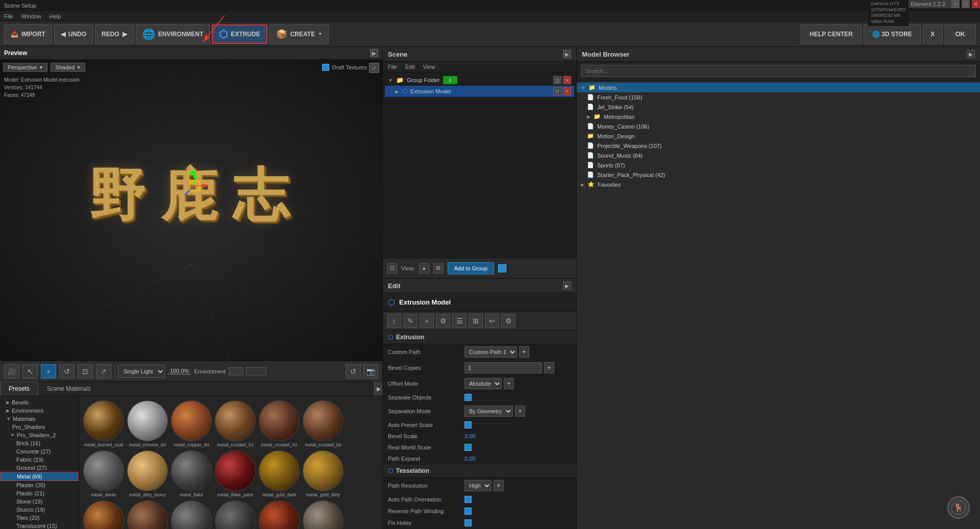 The width and height of the screenshot is (980, 529). What do you see at coordinates (9, 16) in the screenshot?
I see `menu-file: File` at bounding box center [9, 16].